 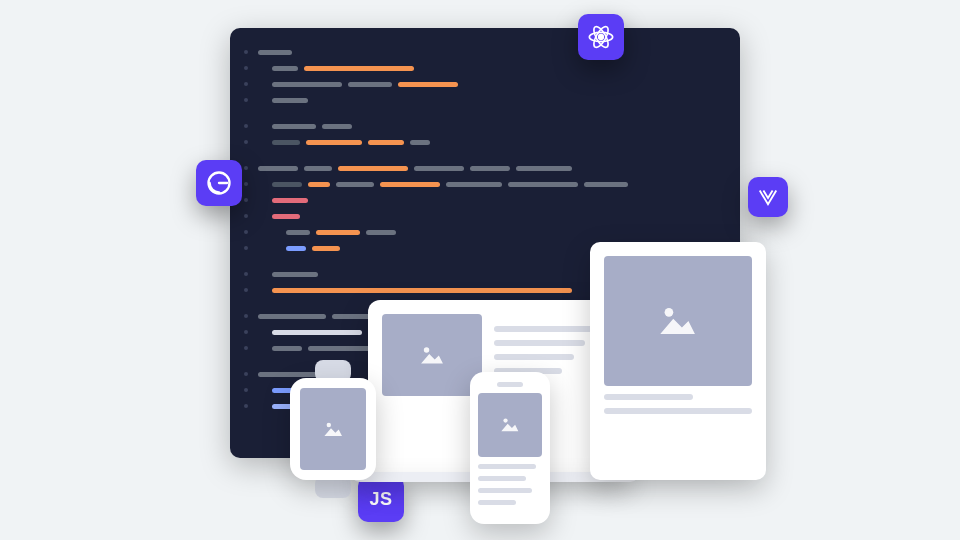 I want to click on tablet-device, so click(x=678, y=361).